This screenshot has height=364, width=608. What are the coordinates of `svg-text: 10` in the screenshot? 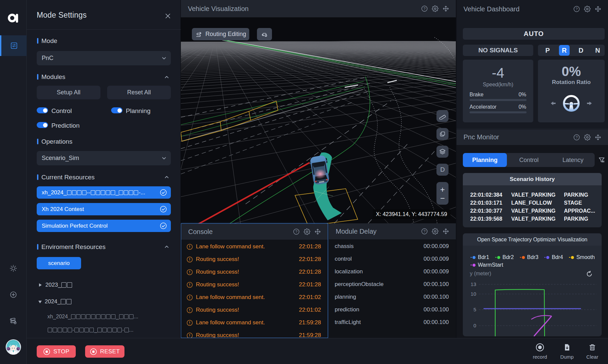 It's located at (473, 294).